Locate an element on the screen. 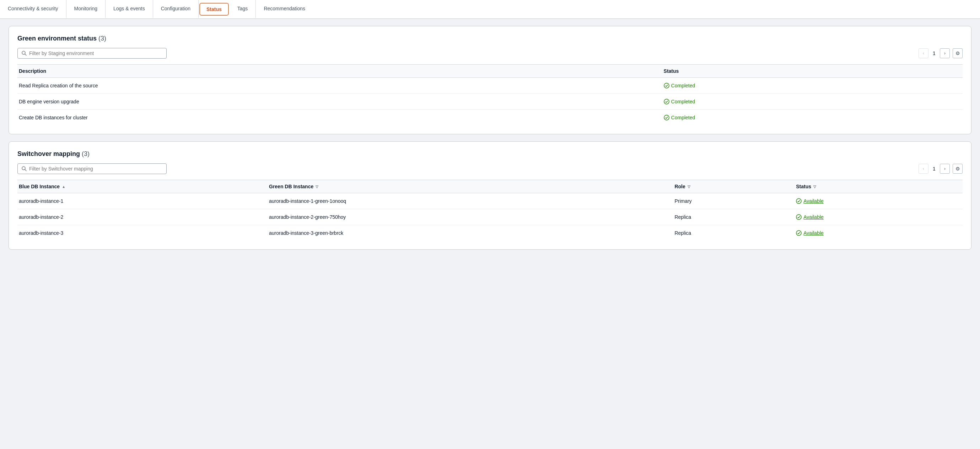 The height and width of the screenshot is (449, 980). switchover-title-text: Switchover mapping is located at coordinates (49, 154).